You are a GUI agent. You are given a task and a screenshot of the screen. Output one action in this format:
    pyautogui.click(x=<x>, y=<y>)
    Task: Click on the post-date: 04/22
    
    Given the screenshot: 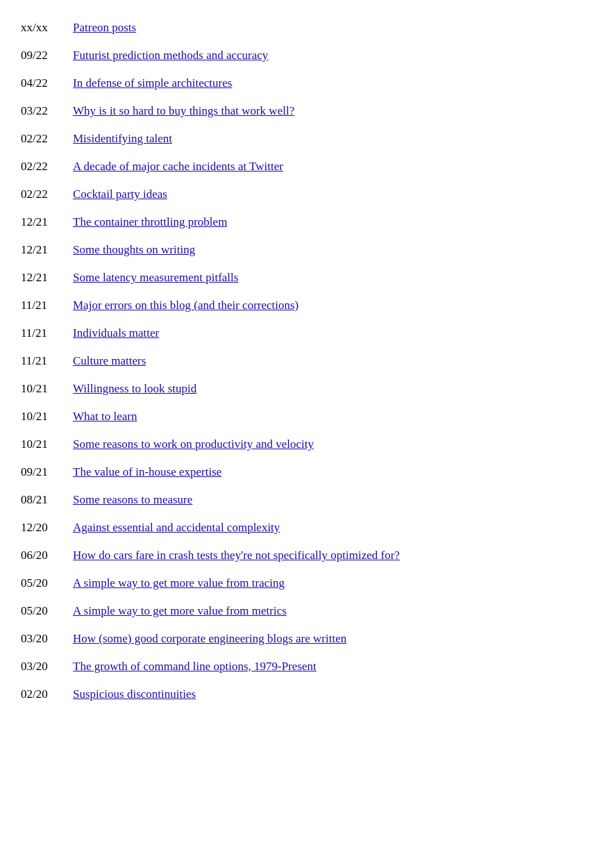 What is the action you would take?
    pyautogui.click(x=47, y=83)
    